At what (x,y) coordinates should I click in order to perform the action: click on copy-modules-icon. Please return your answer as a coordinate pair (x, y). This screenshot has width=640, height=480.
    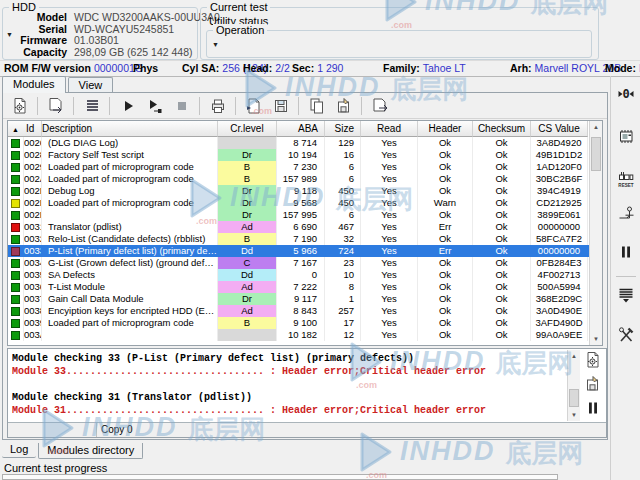
    Looking at the image, I should click on (316, 106).